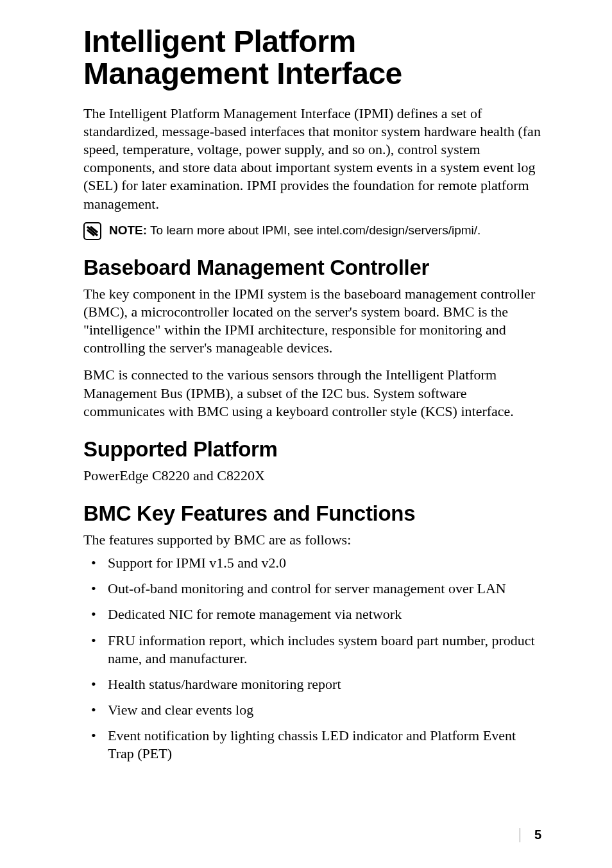  I want to click on list-item: FRU information report, which includes s…, so click(325, 650).